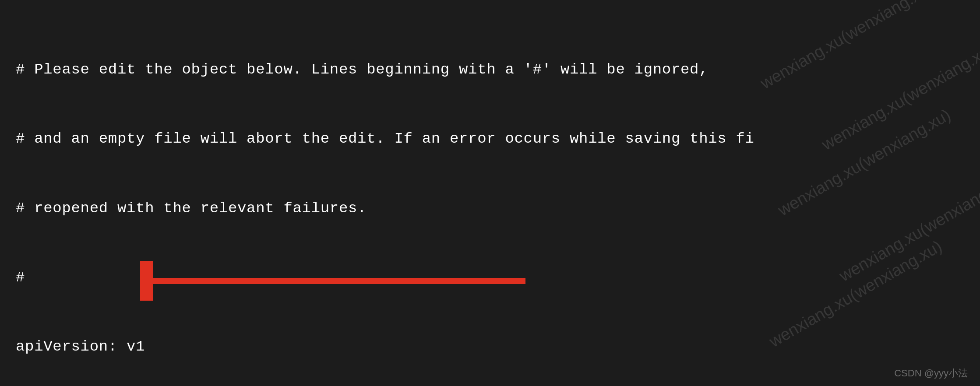 The image size is (980, 386). Describe the element at coordinates (490, 70) in the screenshot. I see `code-line-1: # Please edit the object below. Lines be…` at that location.